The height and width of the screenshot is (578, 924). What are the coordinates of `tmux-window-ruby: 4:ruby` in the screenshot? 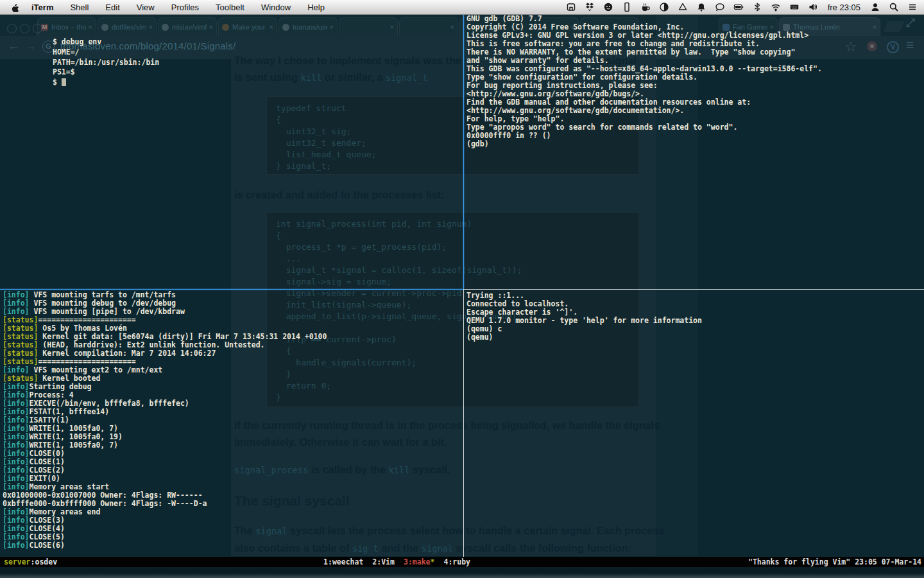 It's located at (457, 562).